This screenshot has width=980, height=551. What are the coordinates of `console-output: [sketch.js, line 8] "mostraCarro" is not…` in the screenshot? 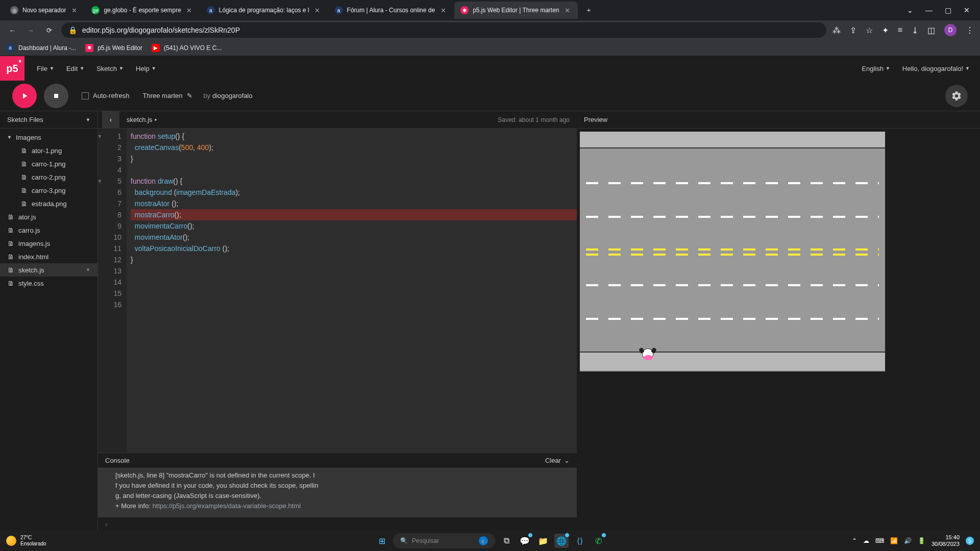 It's located at (337, 493).